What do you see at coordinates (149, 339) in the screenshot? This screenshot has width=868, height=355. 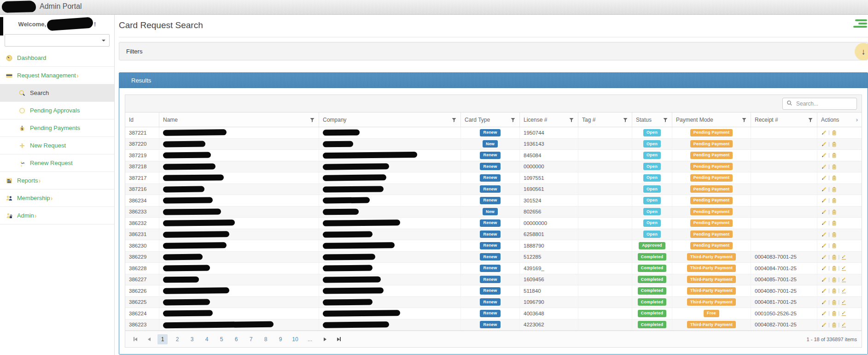 I see `previous-page-button` at bounding box center [149, 339].